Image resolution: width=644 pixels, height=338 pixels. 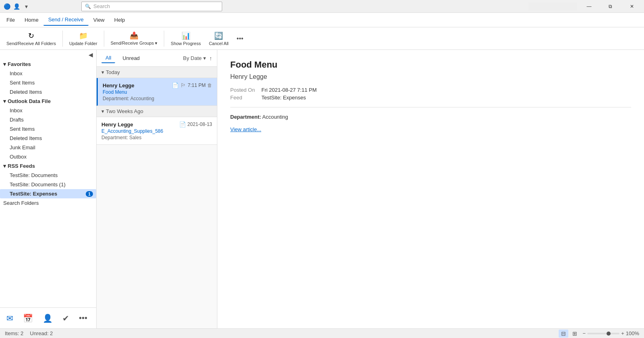 I want to click on zoom-slider-thumb, so click(x=609, y=334).